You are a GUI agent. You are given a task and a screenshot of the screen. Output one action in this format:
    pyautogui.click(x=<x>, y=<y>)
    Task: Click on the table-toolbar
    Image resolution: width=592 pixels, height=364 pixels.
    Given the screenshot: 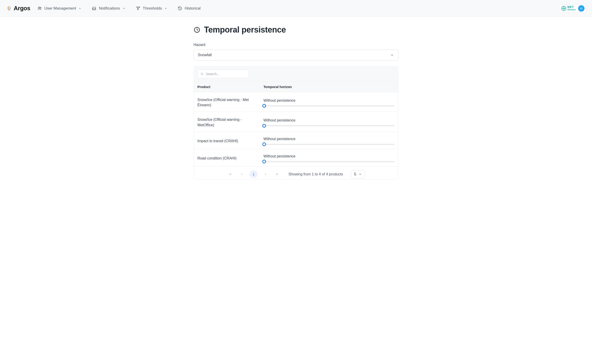 What is the action you would take?
    pyautogui.click(x=296, y=74)
    